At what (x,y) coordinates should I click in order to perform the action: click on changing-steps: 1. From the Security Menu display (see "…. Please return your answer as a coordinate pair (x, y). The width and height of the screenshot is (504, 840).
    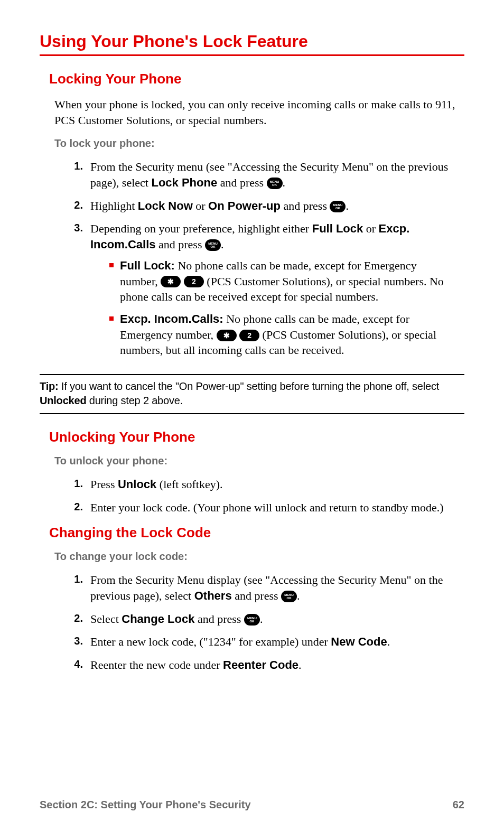
    Looking at the image, I should click on (259, 622).